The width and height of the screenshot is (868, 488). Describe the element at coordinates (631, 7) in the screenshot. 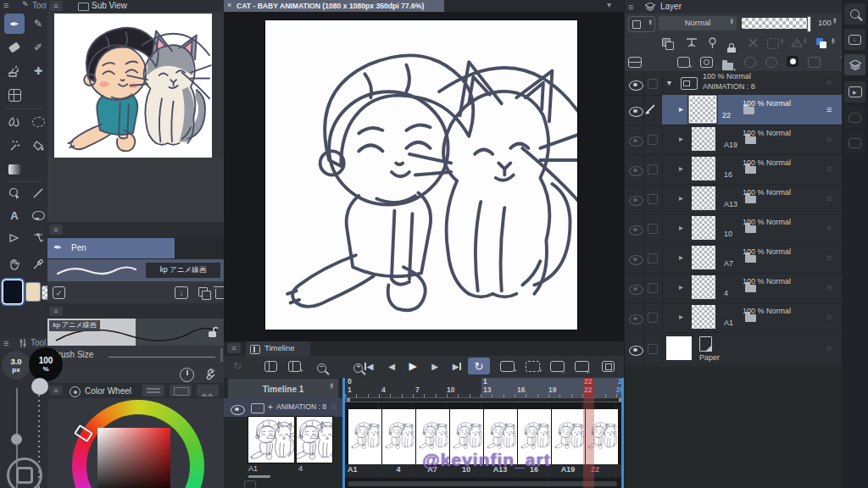

I see `layer-menu-icon: ≡` at that location.